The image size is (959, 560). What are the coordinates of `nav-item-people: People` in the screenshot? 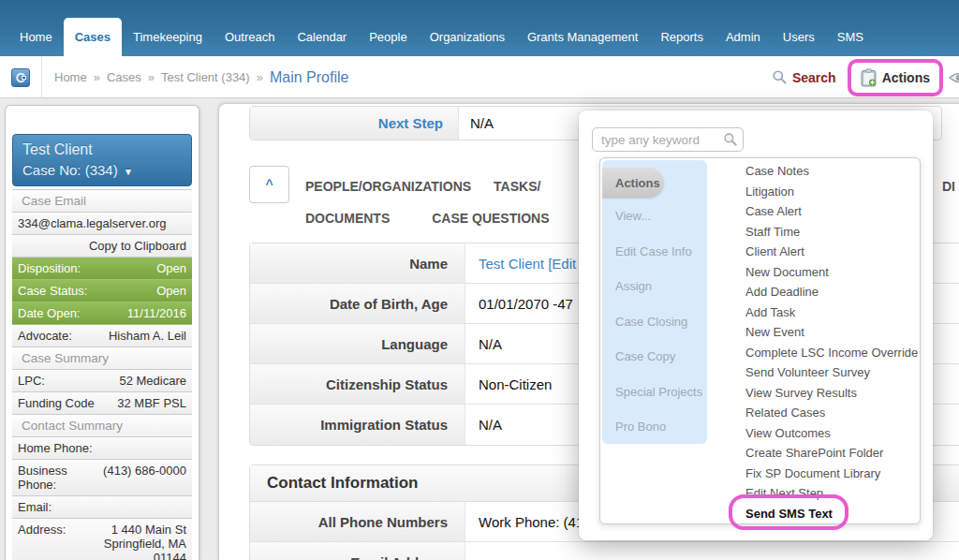 It's located at (388, 39).